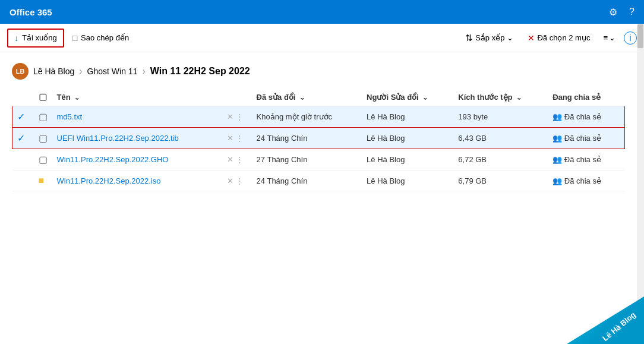 The height and width of the screenshot is (344, 644). Describe the element at coordinates (490, 38) in the screenshot. I see `sort-button: ⇅ Sắp xếp ⌄` at that location.